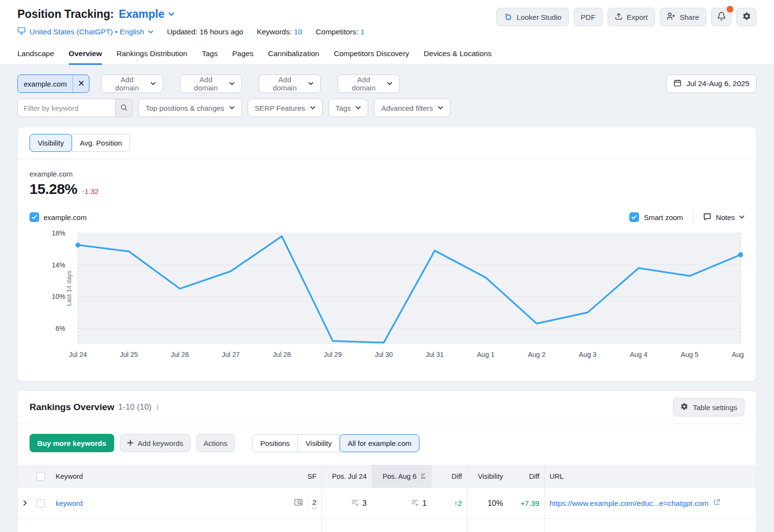 The height and width of the screenshot is (532, 774). Describe the element at coordinates (721, 17) in the screenshot. I see `notifications-button` at that location.